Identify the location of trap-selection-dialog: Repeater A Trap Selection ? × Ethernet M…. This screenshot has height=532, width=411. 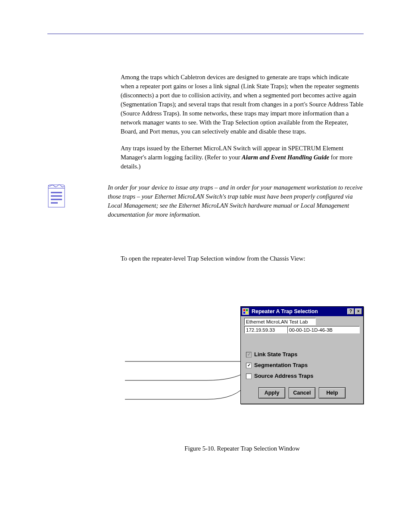
(302, 355).